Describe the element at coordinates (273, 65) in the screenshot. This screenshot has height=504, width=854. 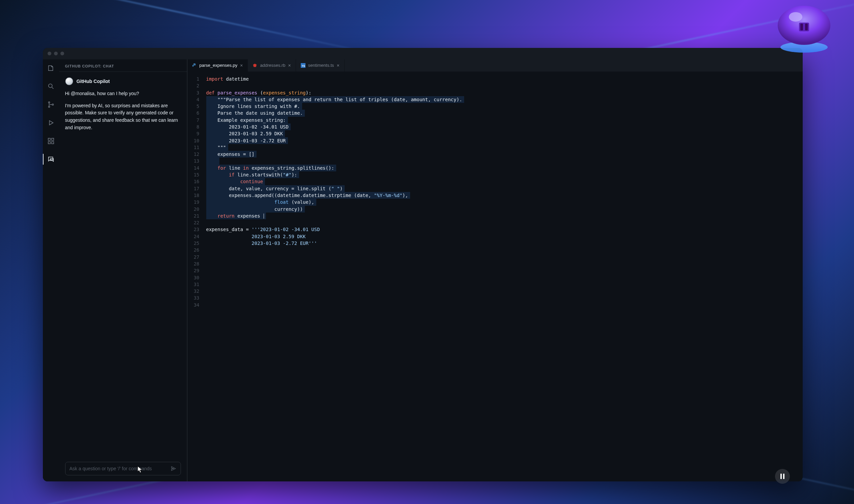
I see `tab-label: addresses.rb` at that location.